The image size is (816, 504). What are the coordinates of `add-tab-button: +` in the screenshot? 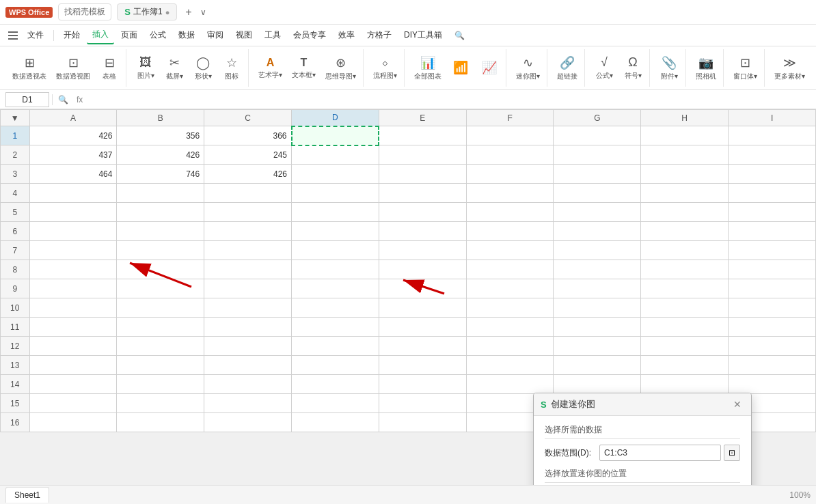 It's located at (189, 12).